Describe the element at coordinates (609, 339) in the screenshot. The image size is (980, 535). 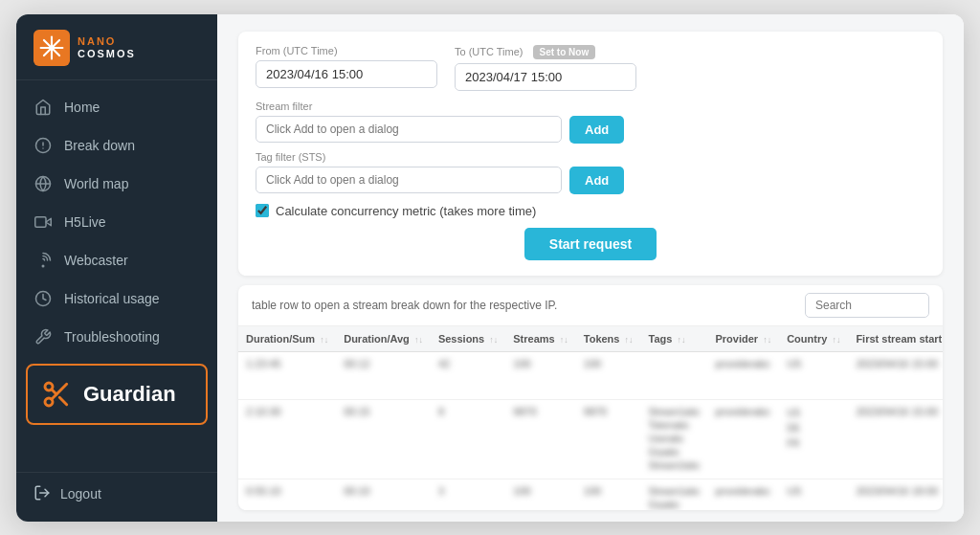
I see `col-tokens: Tokens ↑↓` at that location.